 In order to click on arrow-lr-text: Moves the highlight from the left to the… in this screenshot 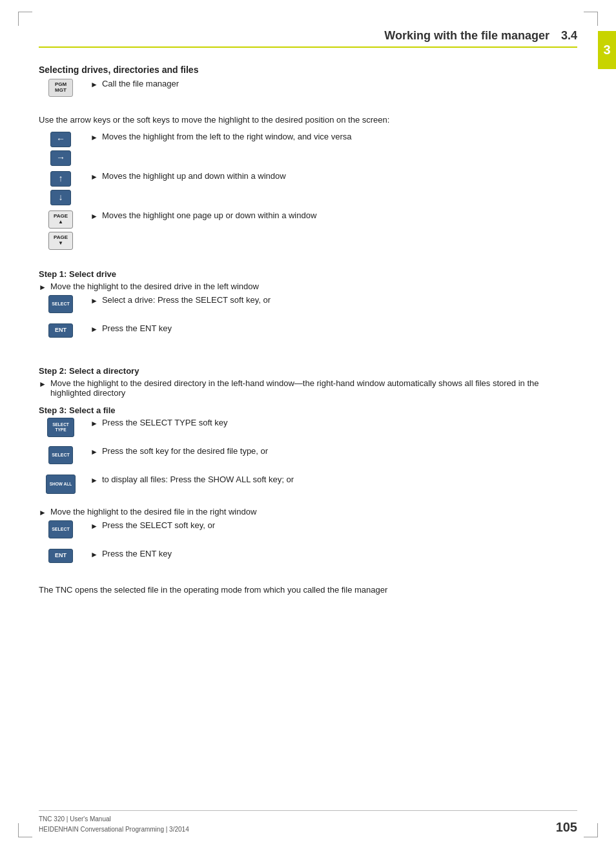, I will do `click(227, 137)`.